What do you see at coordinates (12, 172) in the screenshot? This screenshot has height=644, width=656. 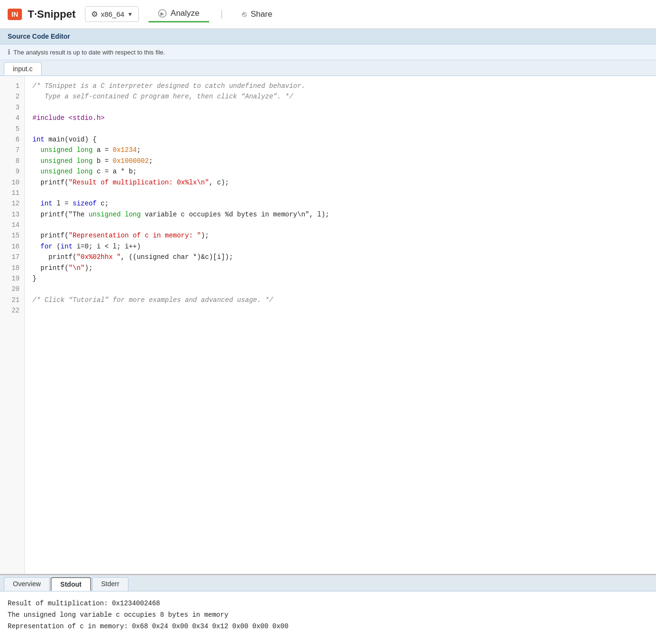 I see `line-number: 9` at bounding box center [12, 172].